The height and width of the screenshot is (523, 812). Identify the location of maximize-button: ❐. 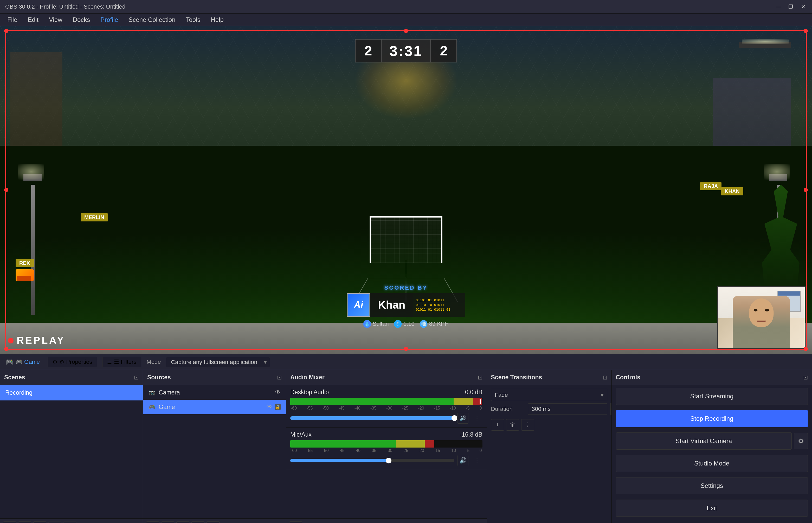
(791, 7).